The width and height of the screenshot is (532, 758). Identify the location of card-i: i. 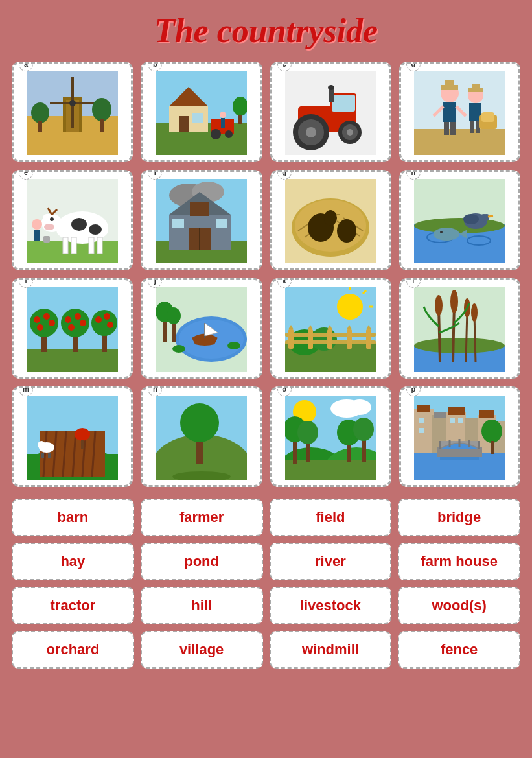
(73, 328).